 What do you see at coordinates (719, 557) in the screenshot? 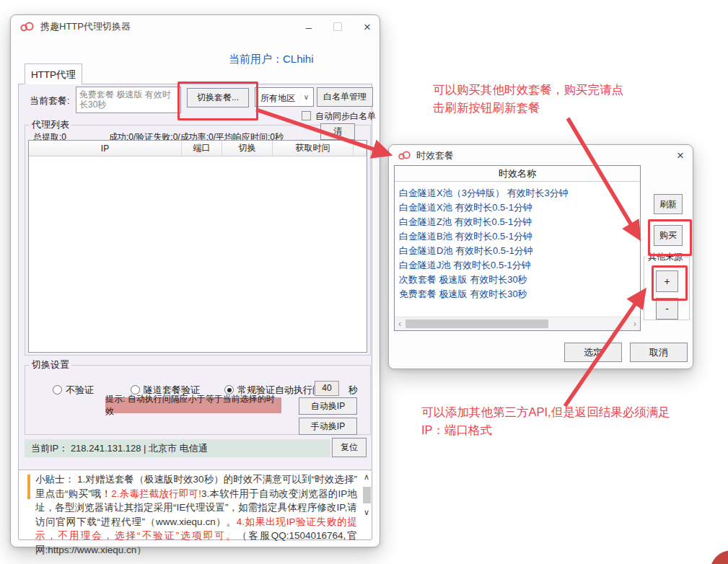
I see `red-corner-shape` at bounding box center [719, 557].